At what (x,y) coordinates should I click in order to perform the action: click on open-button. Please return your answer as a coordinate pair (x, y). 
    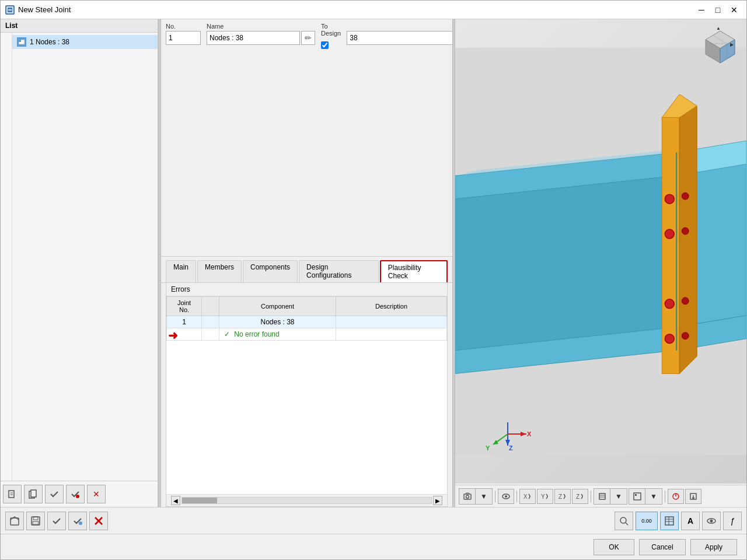
    Looking at the image, I should click on (15, 521).